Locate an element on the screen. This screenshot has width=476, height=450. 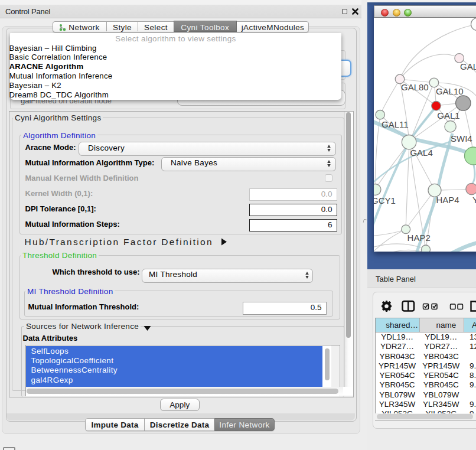
svg-text: GAL4 is located at coordinates (421, 152).